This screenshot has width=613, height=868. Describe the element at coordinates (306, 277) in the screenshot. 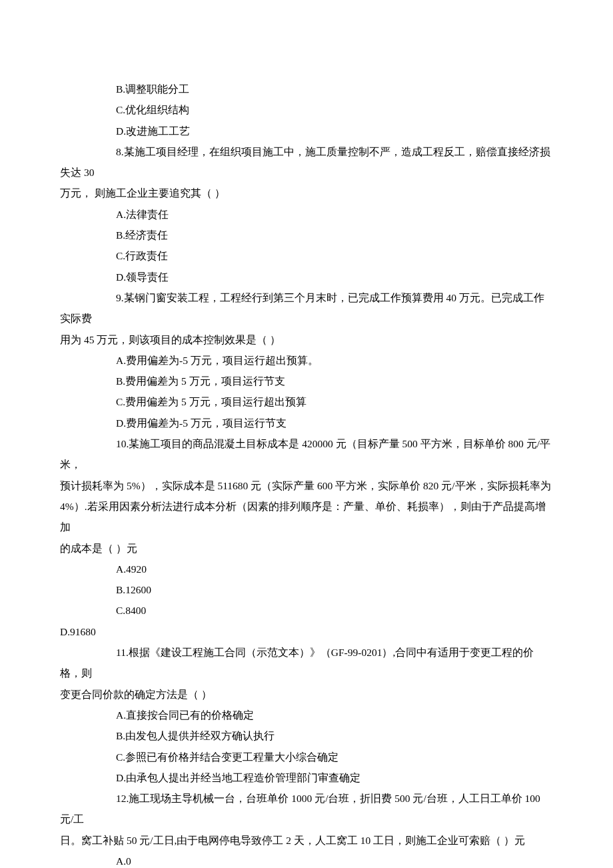

I see `text-line: D.领导责任` at that location.